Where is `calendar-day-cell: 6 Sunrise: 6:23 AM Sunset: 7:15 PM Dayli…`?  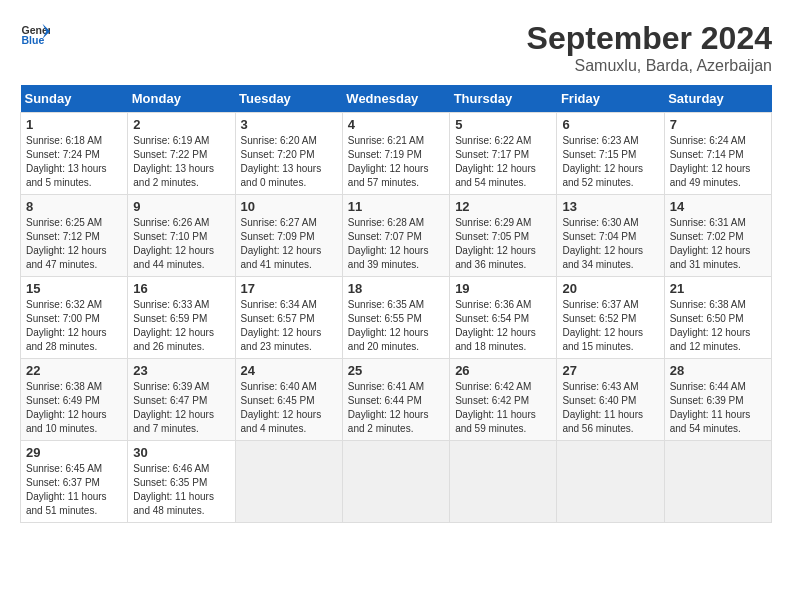
calendar-day-cell: 6 Sunrise: 6:23 AM Sunset: 7:15 PM Dayli… is located at coordinates (610, 154).